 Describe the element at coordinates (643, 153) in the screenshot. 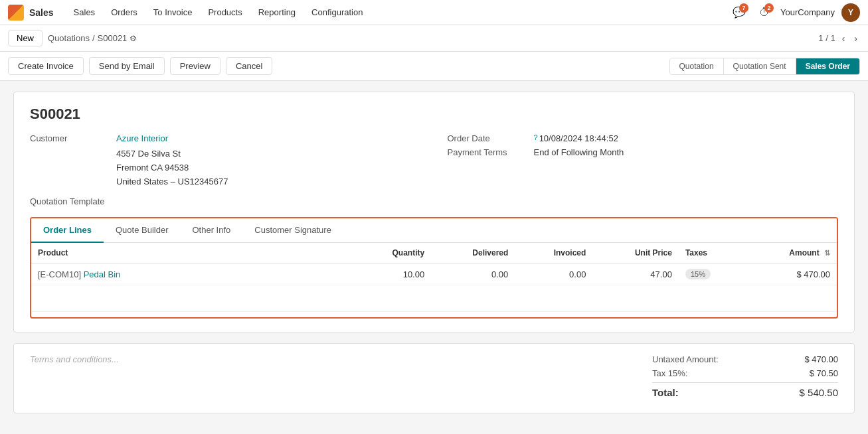

I see `payment-terms-row: Payment Terms End of Following Month` at that location.